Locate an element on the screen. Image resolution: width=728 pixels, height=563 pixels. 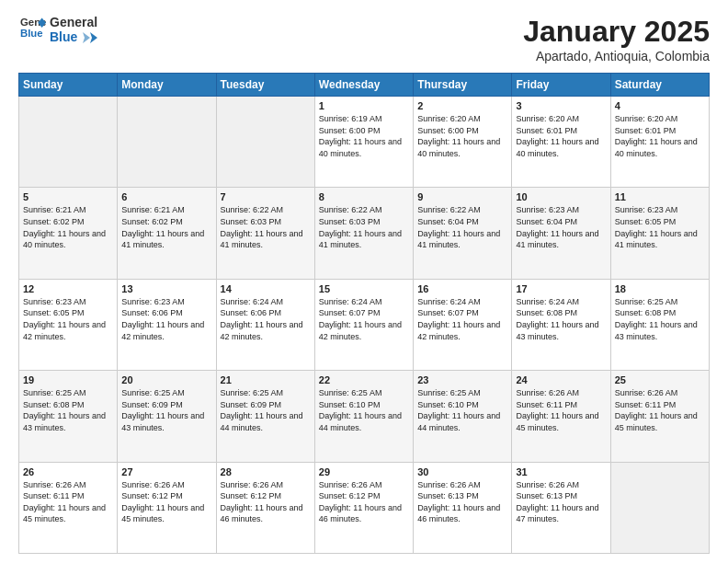
day-number: 22 is located at coordinates (364, 380).